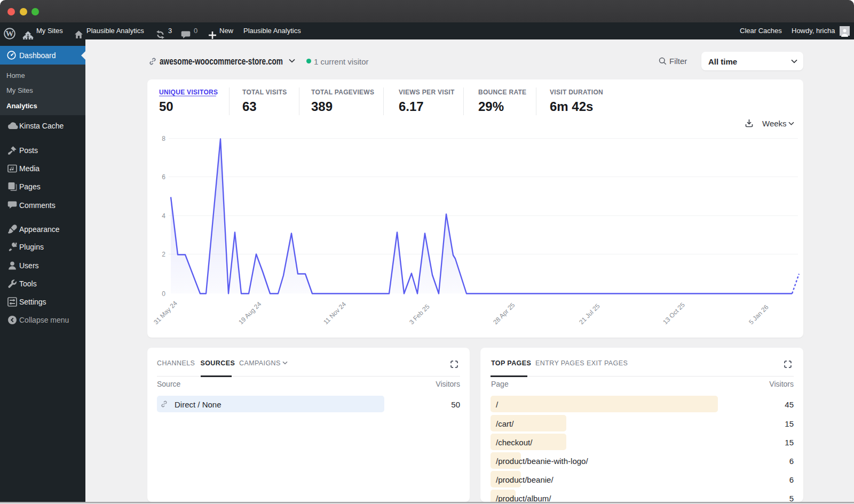  I want to click on svg-text: 11 Nov 24, so click(335, 313).